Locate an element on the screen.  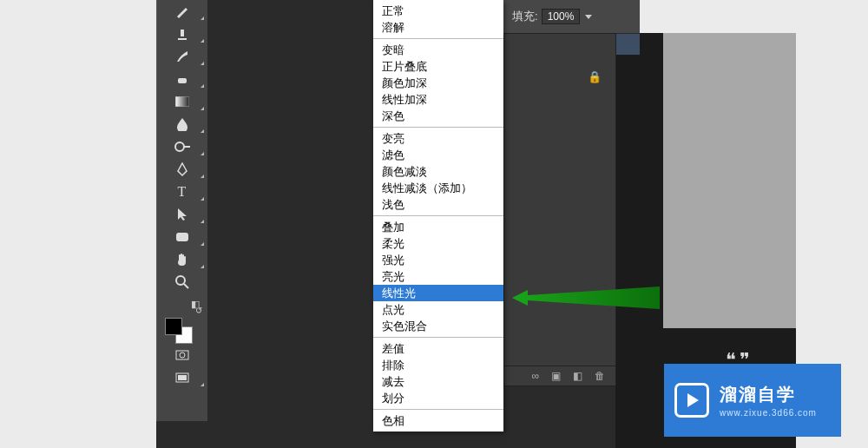
mask-icon: ◧ is located at coordinates (578, 376).